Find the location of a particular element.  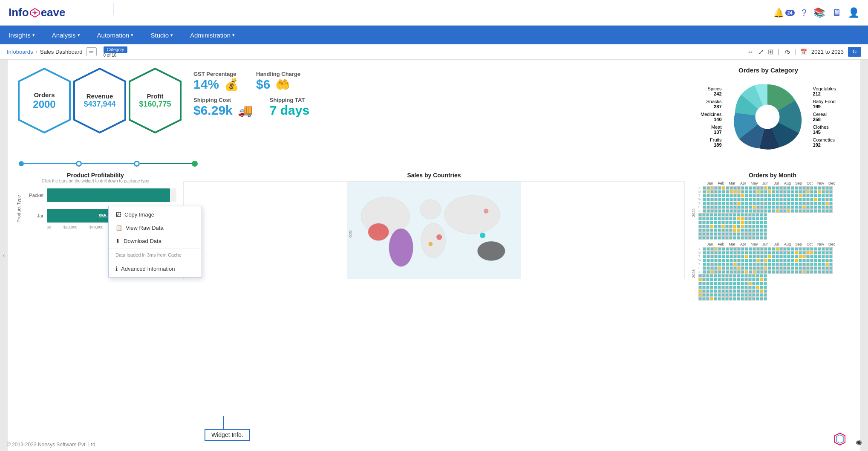

pie-chart-area: Orders by Category Spices242 Snacks287 M… is located at coordinates (768, 112).